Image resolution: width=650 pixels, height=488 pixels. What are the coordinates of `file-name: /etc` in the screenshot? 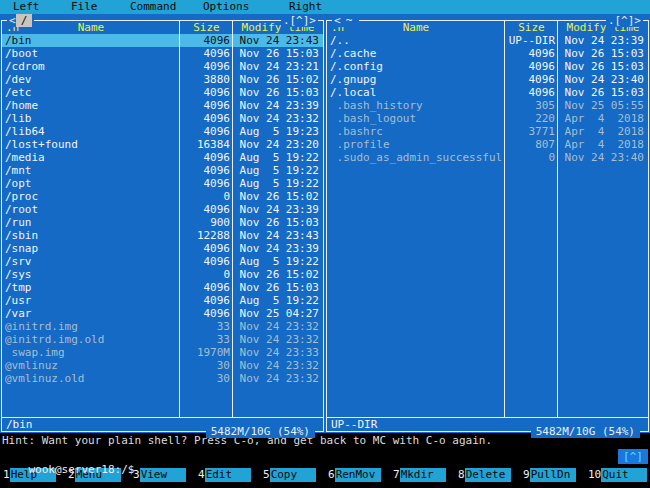 It's located at (91, 92).